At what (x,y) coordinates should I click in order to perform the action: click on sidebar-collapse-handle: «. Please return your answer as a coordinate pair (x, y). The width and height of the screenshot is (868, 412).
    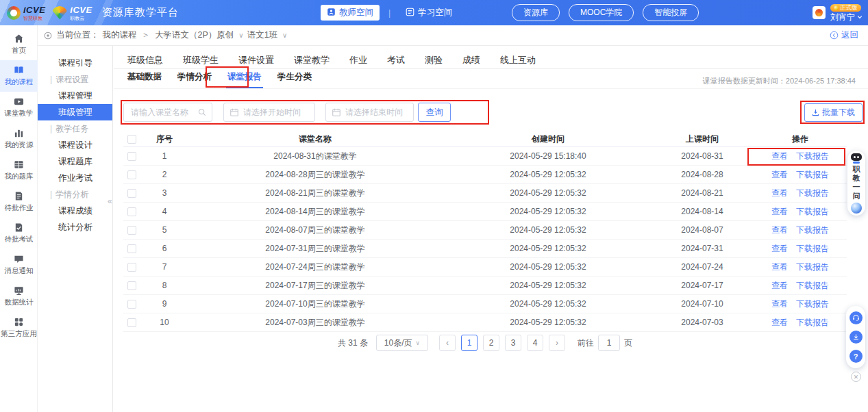
    Looking at the image, I should click on (110, 201).